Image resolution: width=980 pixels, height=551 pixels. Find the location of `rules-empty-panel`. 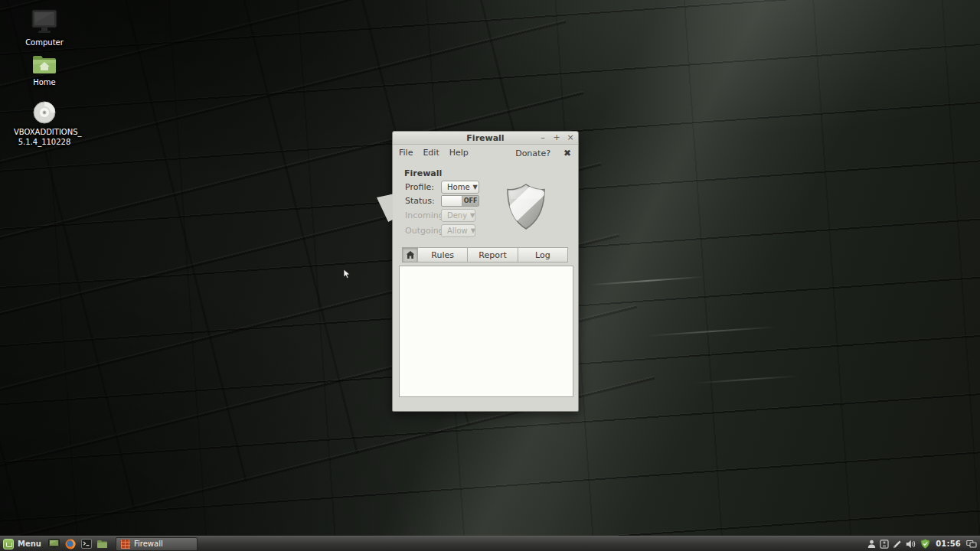

rules-empty-panel is located at coordinates (486, 331).